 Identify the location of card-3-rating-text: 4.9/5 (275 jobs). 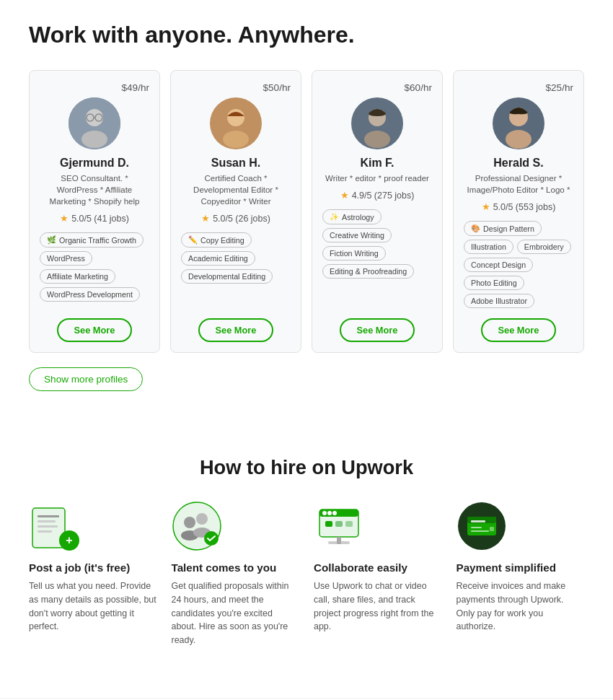
(384, 196).